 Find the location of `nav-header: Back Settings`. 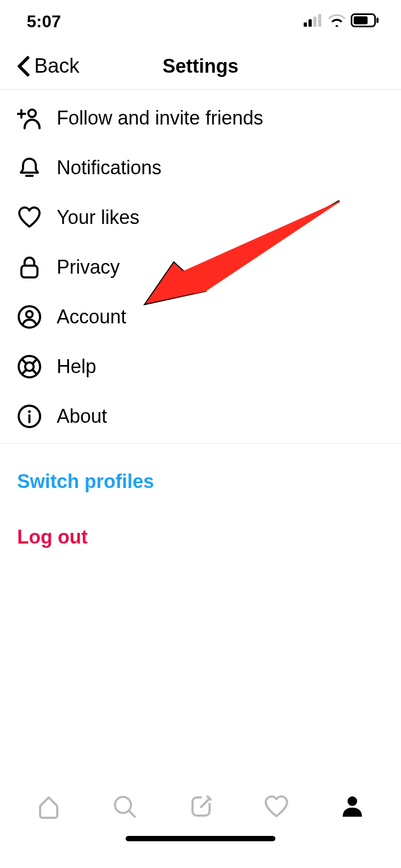

nav-header: Back Settings is located at coordinates (200, 66).